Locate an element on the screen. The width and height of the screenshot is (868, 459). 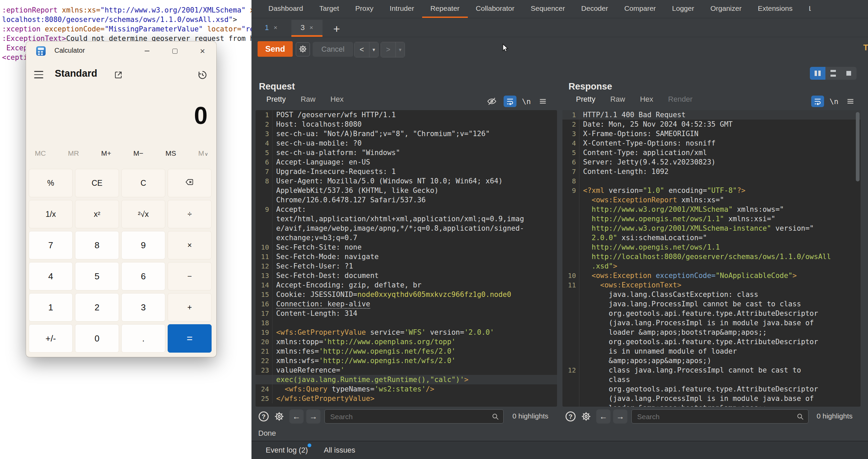
calc-key-+/-: +/- is located at coordinates (51, 338).